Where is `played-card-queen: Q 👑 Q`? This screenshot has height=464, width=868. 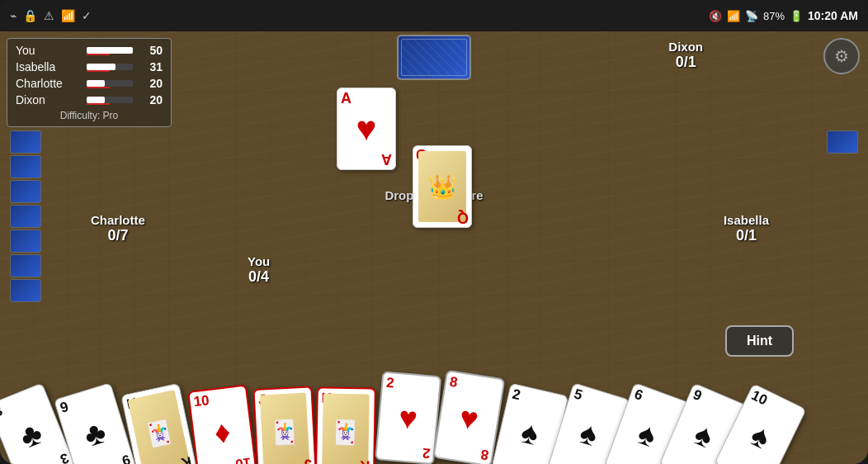
played-card-queen: Q 👑 Q is located at coordinates (442, 187).